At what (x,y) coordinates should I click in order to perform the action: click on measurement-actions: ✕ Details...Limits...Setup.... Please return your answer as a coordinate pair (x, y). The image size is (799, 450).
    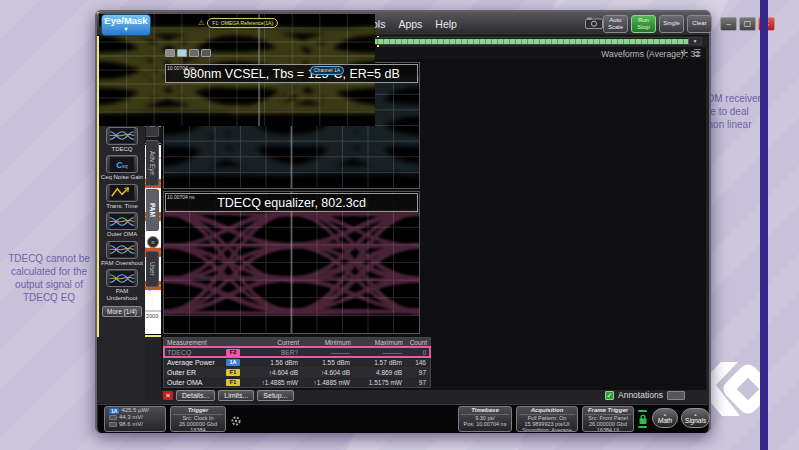
    Looking at the image, I should click on (228, 396).